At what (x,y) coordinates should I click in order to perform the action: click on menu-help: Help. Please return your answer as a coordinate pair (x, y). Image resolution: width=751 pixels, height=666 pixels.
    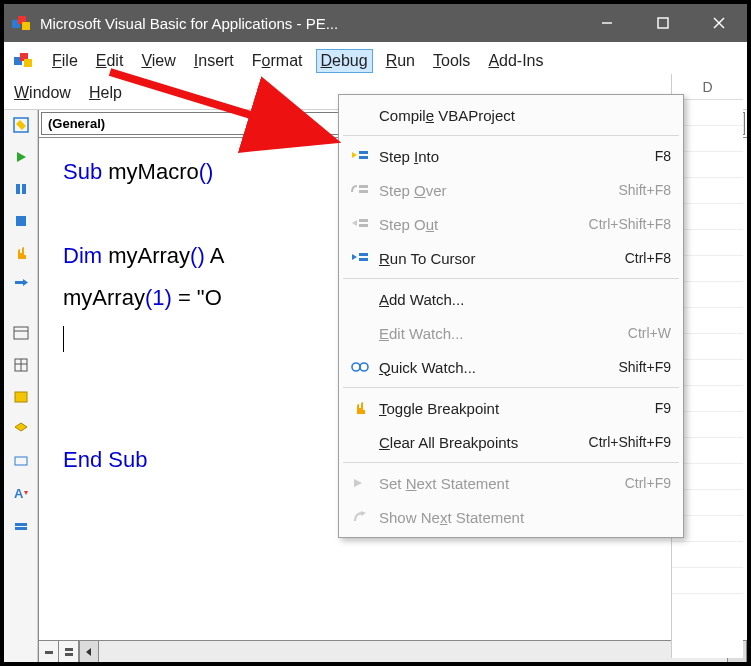
    Looking at the image, I should click on (106, 93).